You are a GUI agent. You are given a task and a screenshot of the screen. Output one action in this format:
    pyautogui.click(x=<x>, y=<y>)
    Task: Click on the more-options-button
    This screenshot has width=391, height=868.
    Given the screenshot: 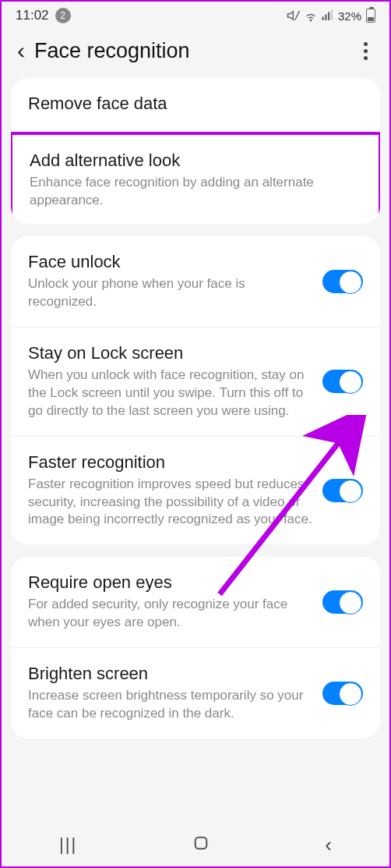 What is the action you would take?
    pyautogui.click(x=368, y=51)
    